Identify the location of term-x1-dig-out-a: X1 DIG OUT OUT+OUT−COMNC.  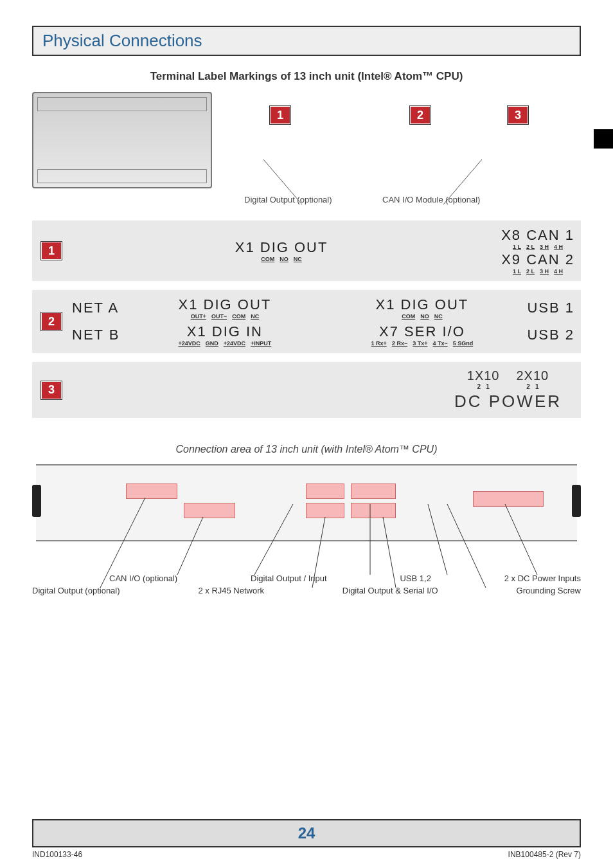
(225, 308).